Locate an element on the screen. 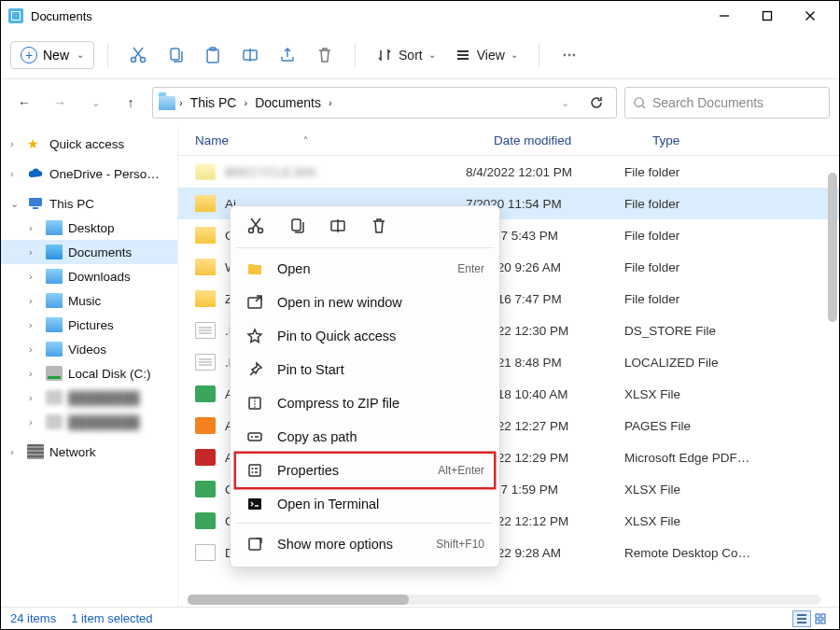 The width and height of the screenshot is (840, 630). pin-icon is located at coordinates (255, 370).